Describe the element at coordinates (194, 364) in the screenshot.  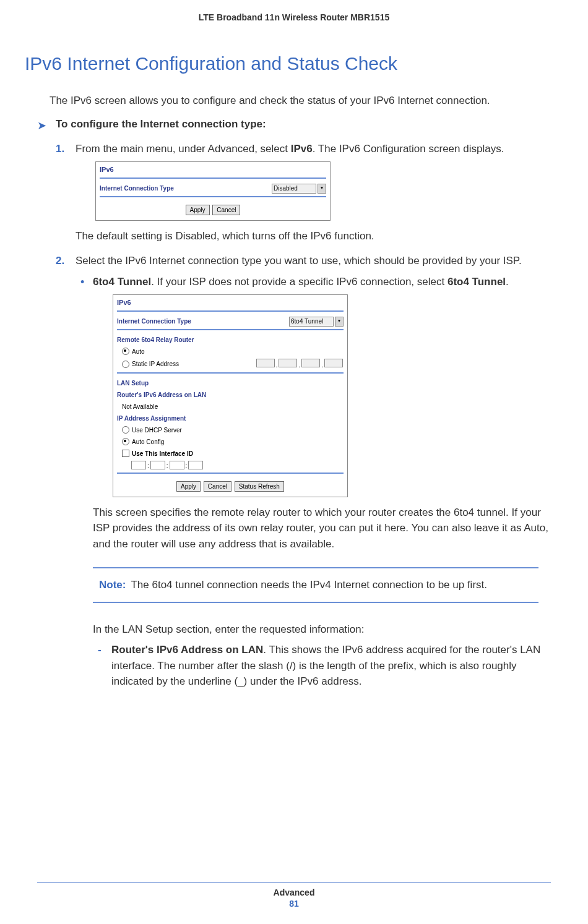
I see `ss2-static-label: Static IP Address` at that location.